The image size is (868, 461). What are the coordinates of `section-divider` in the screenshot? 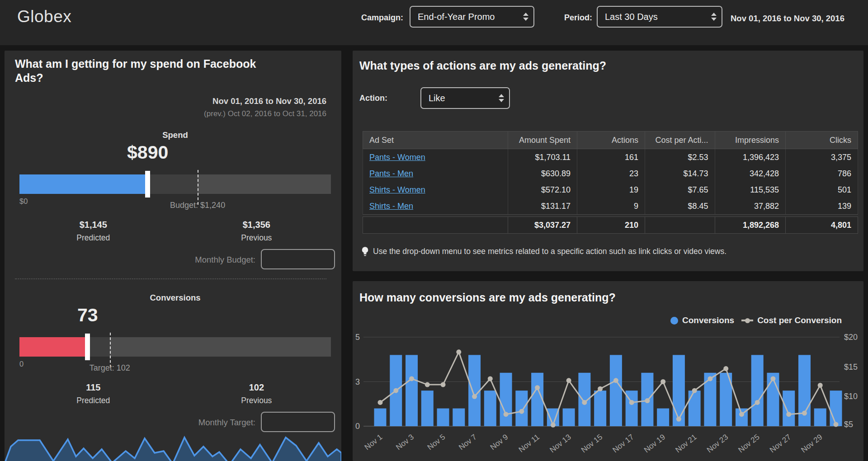 It's located at (171, 279).